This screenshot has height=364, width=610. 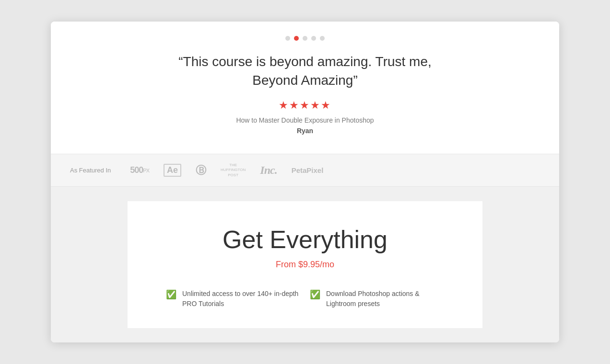 I want to click on carousel-dots, so click(x=305, y=38).